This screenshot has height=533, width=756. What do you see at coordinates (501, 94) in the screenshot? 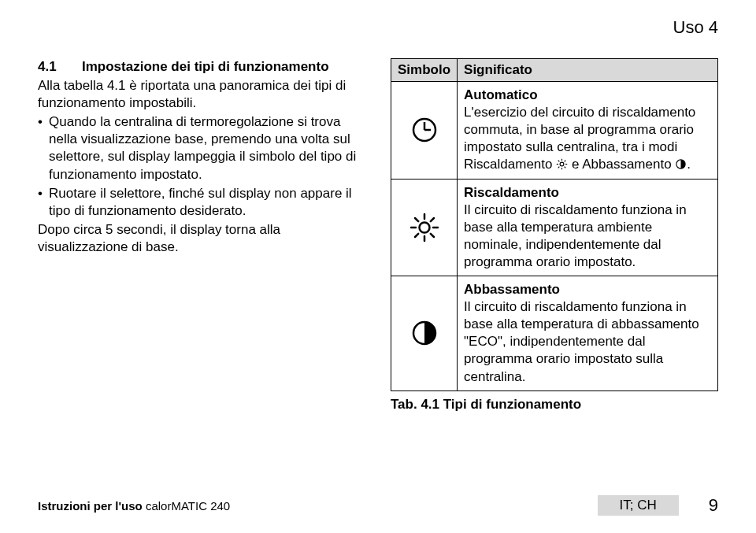
I see `row-title: Automatico` at bounding box center [501, 94].